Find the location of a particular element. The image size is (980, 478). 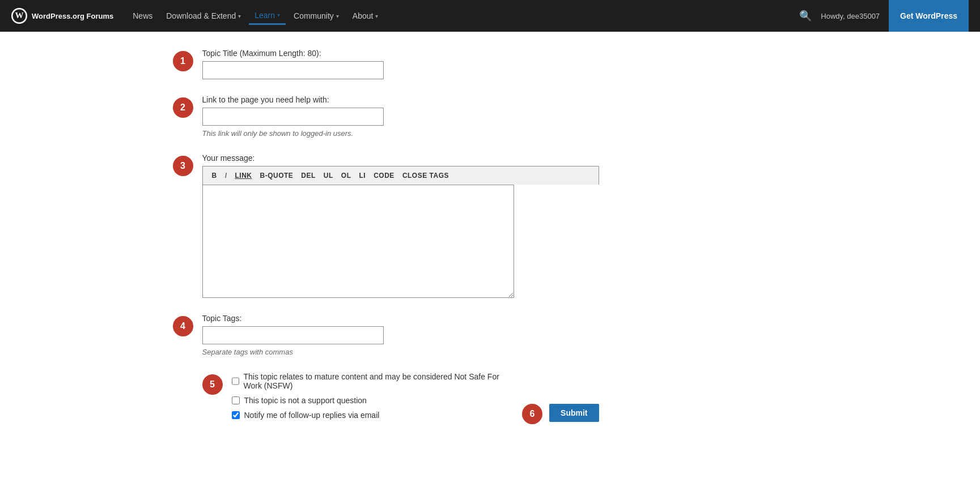

ul-button: UL is located at coordinates (329, 176).